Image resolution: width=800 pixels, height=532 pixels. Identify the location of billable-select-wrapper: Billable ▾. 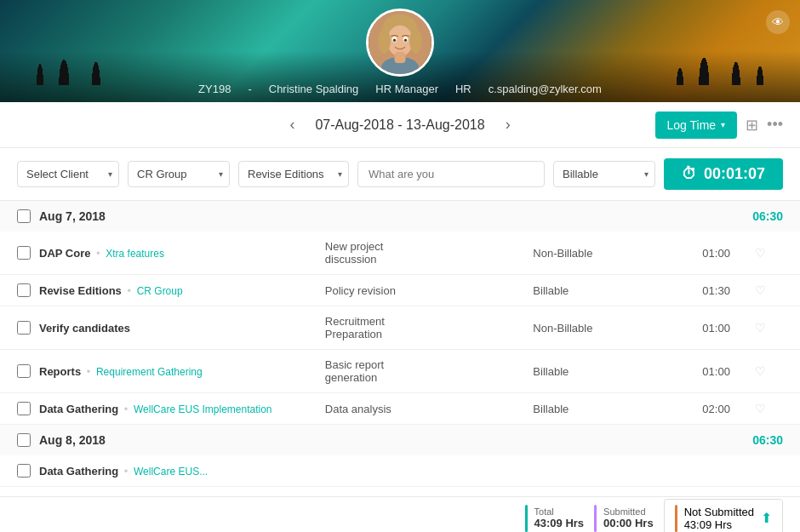
(604, 174).